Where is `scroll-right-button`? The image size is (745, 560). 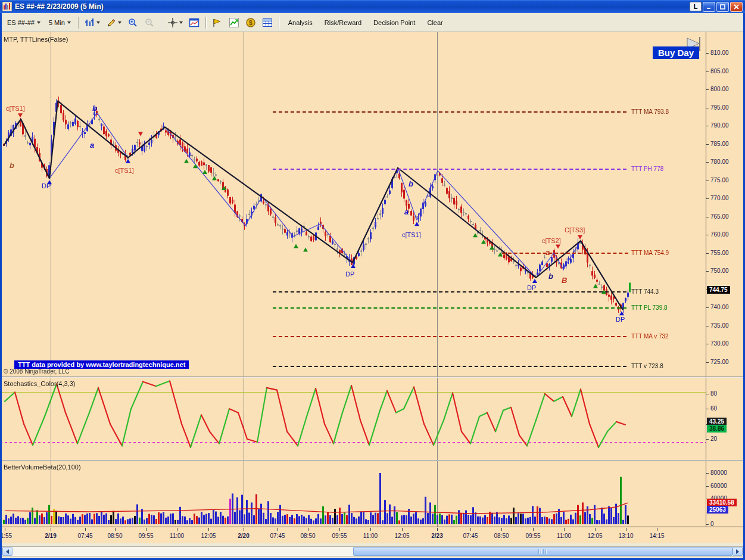 scroll-right-button is located at coordinates (737, 552).